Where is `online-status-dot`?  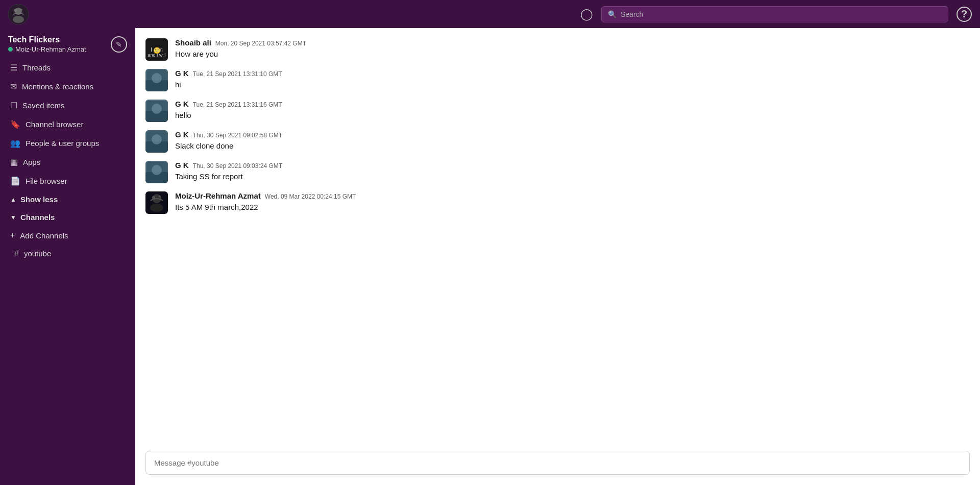 online-status-dot is located at coordinates (10, 49).